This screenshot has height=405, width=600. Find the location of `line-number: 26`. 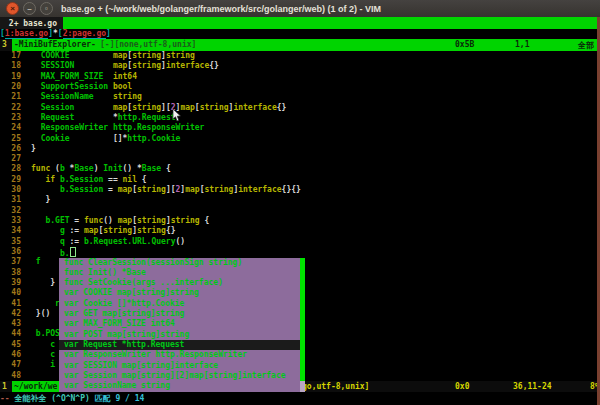

line-number: 26 is located at coordinates (10, 149).